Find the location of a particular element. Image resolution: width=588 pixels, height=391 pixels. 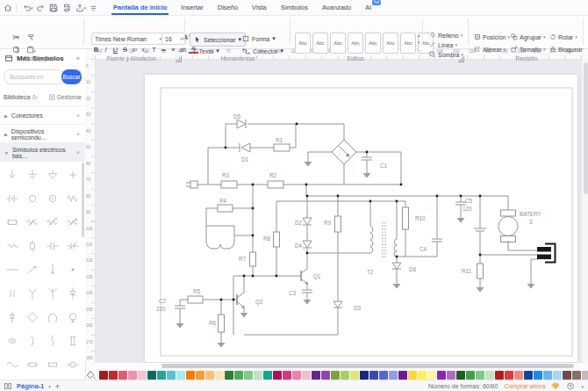

strikethrough-button: S is located at coordinates (125, 49).